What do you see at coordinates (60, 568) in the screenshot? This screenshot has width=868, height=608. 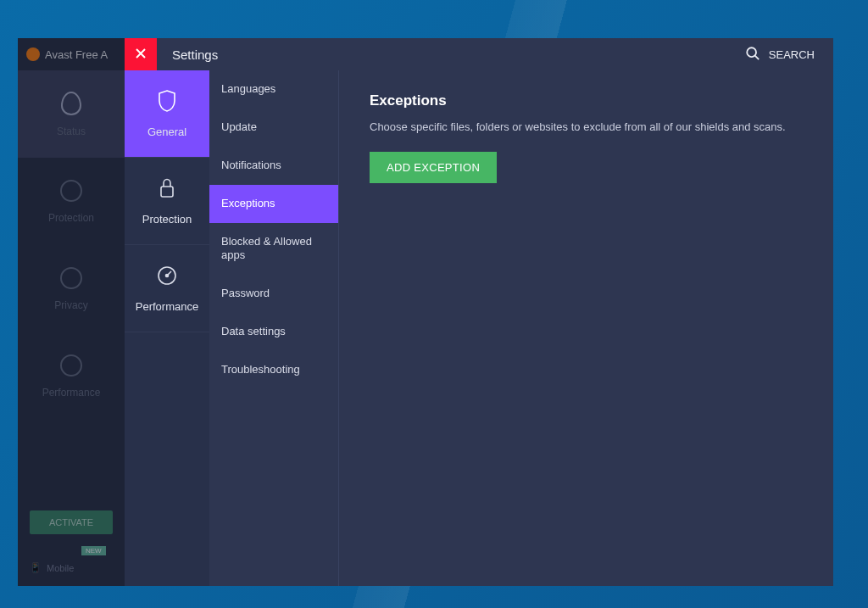 I see `mobile-label: Mobile` at bounding box center [60, 568].